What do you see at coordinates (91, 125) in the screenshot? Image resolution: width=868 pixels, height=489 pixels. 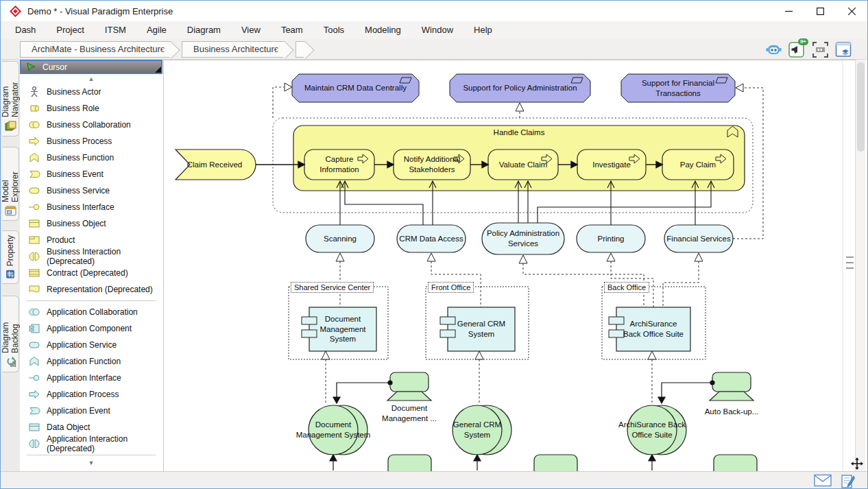 I see `palette-item-business-collaboration: Business Collaboration` at bounding box center [91, 125].